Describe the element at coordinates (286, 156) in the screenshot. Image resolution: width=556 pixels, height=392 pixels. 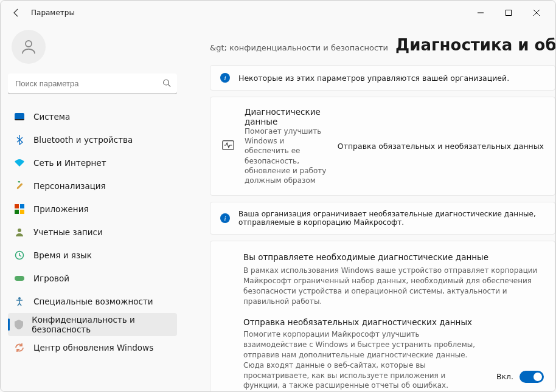
I see `setting-desc: Помогает улучшить Windows и обеспечить е…` at that location.